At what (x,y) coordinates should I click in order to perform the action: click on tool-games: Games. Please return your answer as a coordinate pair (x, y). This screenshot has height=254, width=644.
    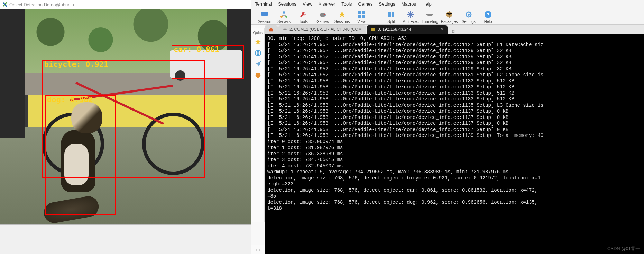
    Looking at the image, I should click on (323, 17).